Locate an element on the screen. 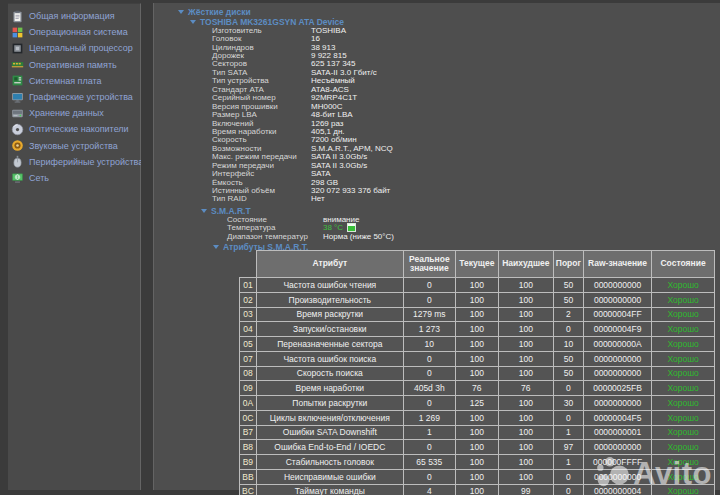 Image resolution: width=720 pixels, height=495 pixels. table-row: B7Ошибки SATA Downshift11001001000000000… is located at coordinates (478, 432).